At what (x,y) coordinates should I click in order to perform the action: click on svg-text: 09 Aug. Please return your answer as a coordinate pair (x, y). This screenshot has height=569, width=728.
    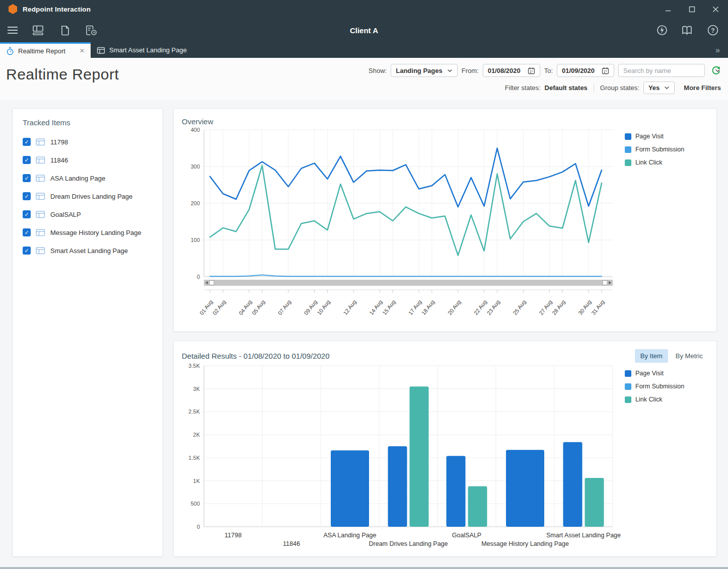
    Looking at the image, I should click on (310, 307).